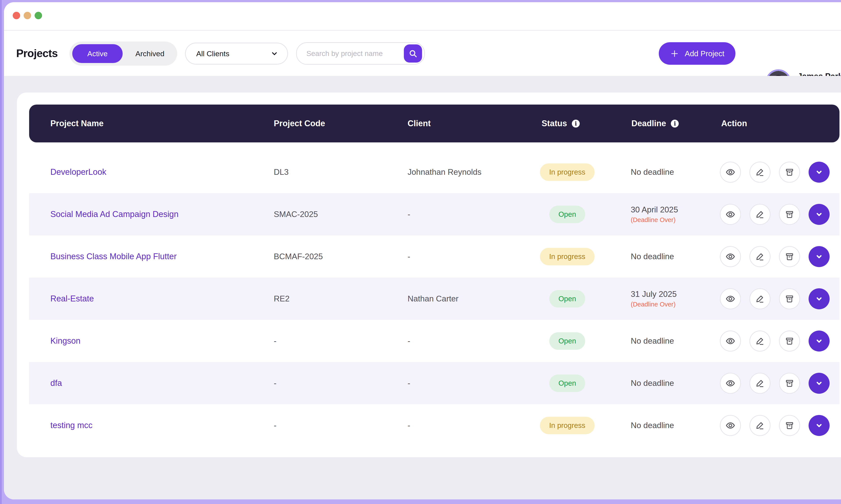 The image size is (841, 504). Describe the element at coordinates (299, 124) in the screenshot. I see `column-header-project-code: Project Code` at that location.